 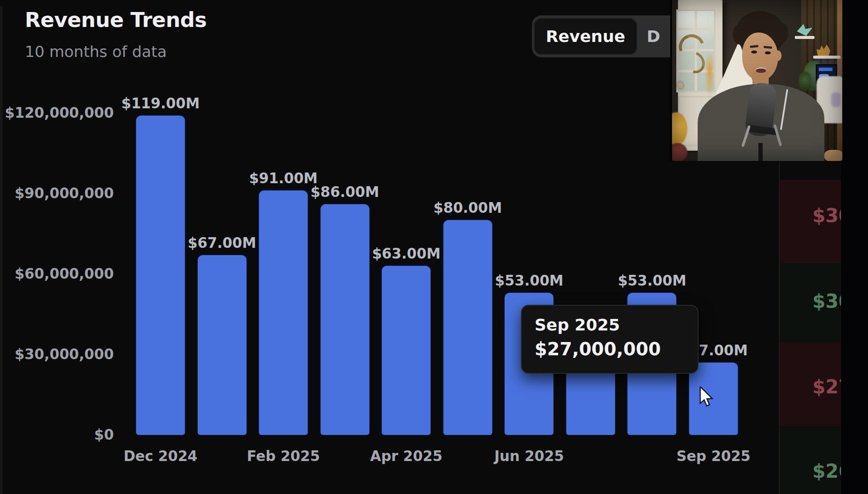 I want to click on ticker-price-text: $26, so click(x=827, y=471).